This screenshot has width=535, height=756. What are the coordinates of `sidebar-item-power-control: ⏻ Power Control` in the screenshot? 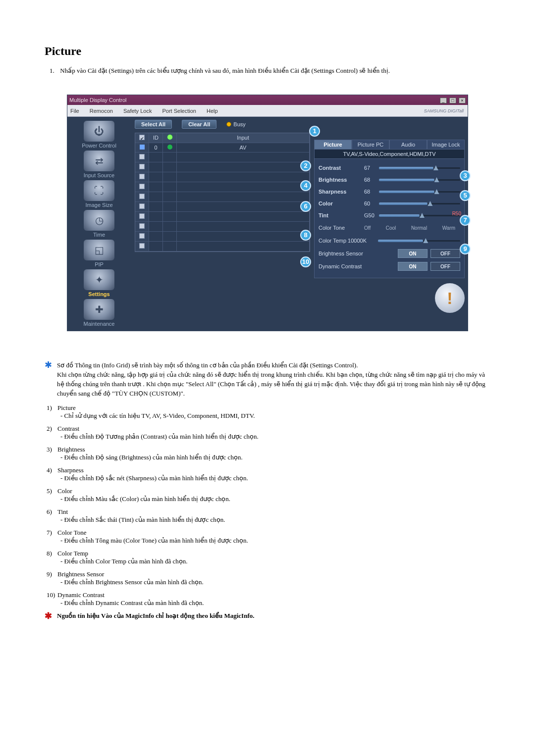 It's located at (99, 135).